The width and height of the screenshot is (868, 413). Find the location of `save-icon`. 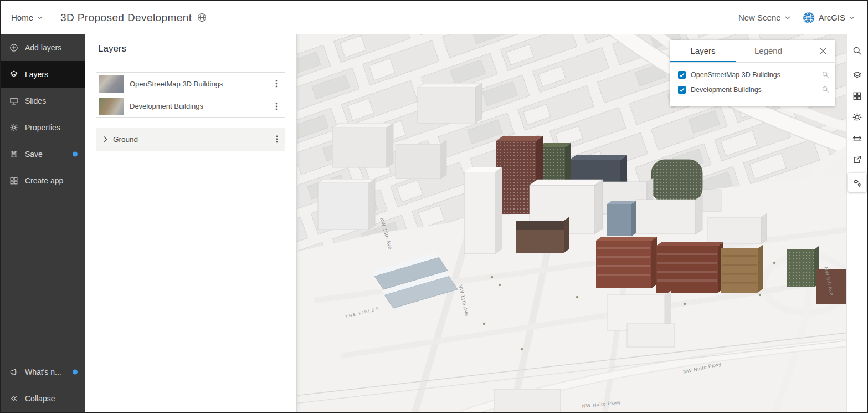

save-icon is located at coordinates (14, 154).